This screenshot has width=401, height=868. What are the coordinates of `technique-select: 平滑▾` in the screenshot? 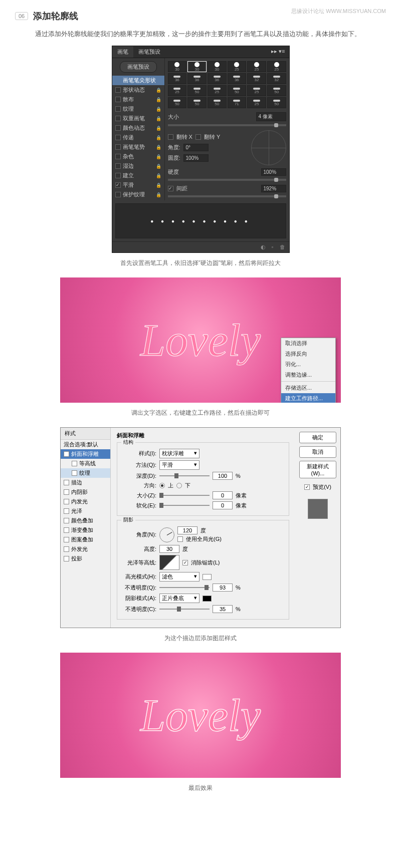 It's located at (179, 465).